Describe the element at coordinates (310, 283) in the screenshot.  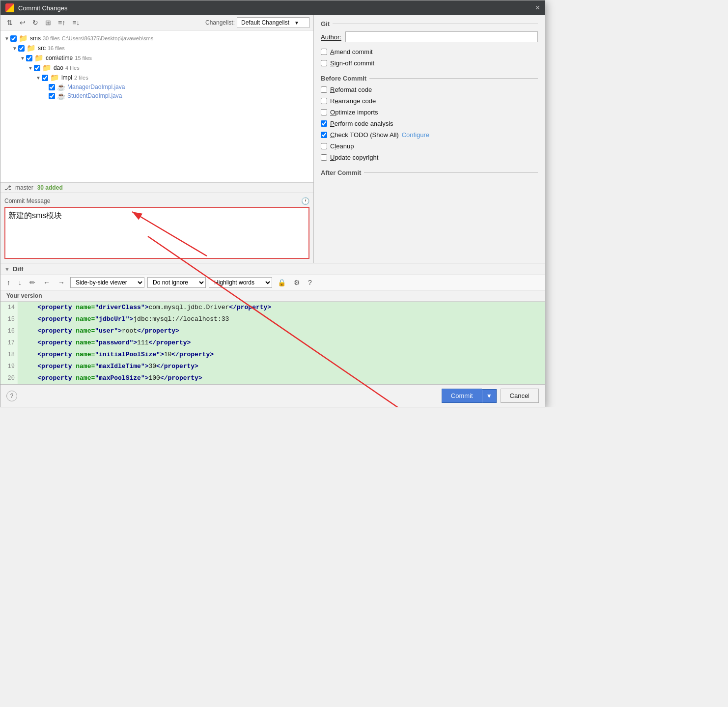
I see `diff-help-btn: ?` at that location.